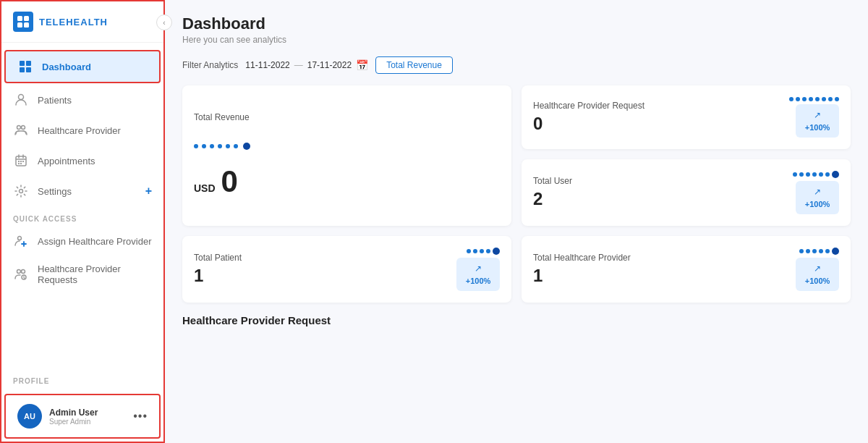 The image size is (868, 443). Describe the element at coordinates (478, 269) in the screenshot. I see `patient-trend-icon: ↗` at that location.